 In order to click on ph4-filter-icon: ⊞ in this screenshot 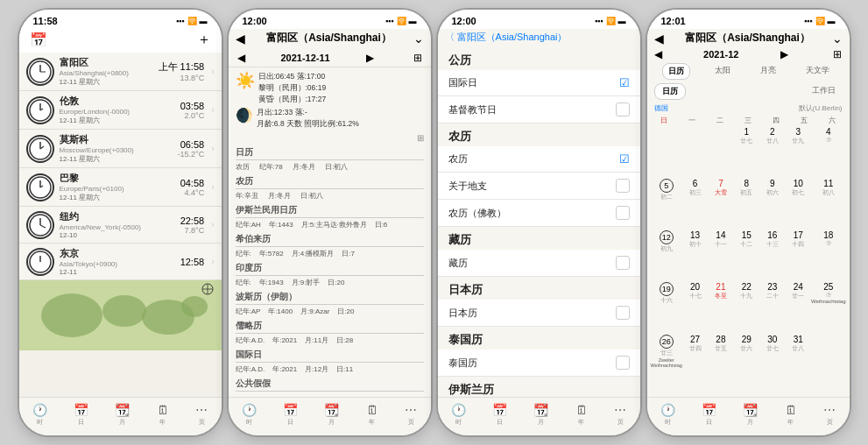, I will do `click(837, 54)`.